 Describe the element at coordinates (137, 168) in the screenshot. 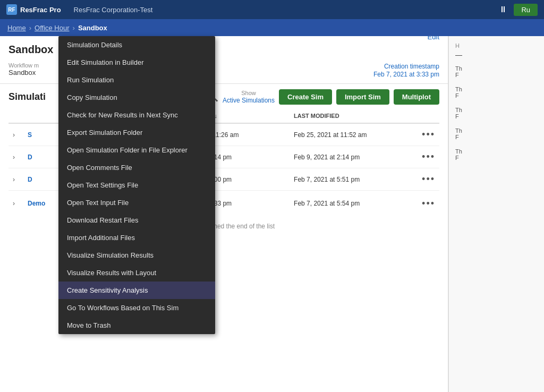

I see `dropdown-item-open-comments-file: Open Comments File` at that location.